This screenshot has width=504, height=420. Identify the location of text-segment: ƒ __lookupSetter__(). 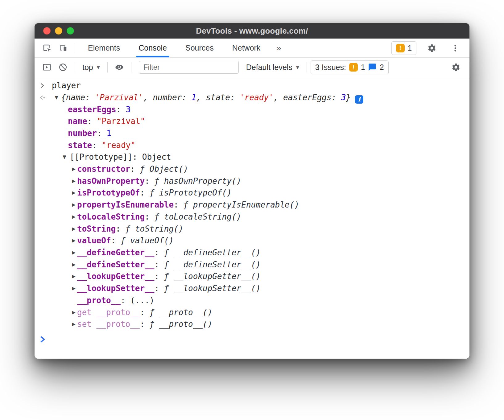
(212, 288).